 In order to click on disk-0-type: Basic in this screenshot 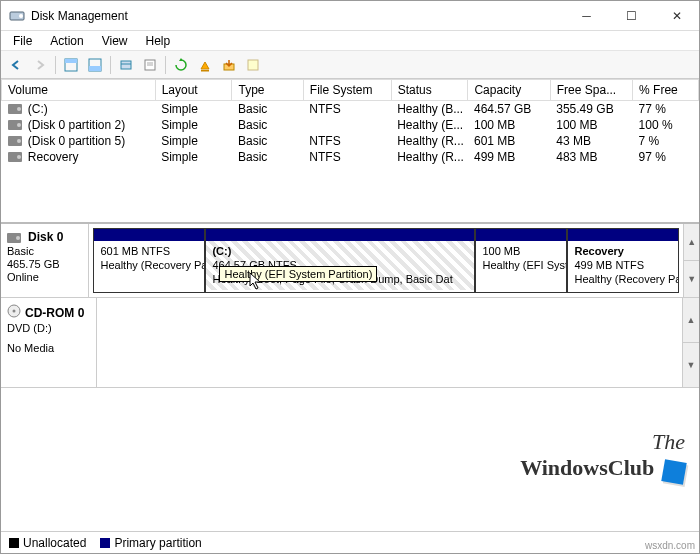, I will do `click(44, 251)`.